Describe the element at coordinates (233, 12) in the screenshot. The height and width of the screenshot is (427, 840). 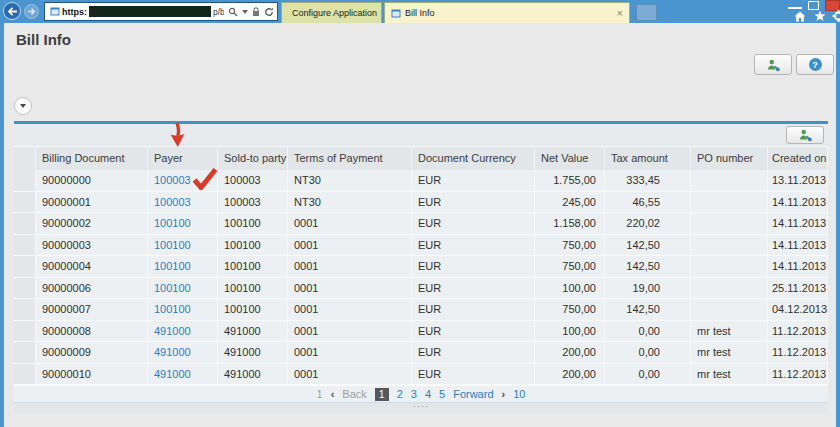
I see `search-icon` at that location.